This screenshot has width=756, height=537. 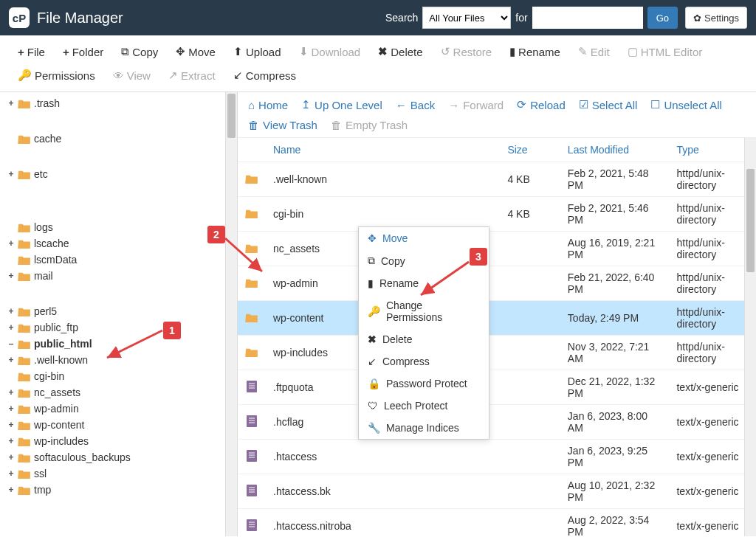 What do you see at coordinates (497, 249) in the screenshot?
I see `table-row: nc_assetsAug 16, 2019, 2:21 PMhttpd/unix…` at bounding box center [497, 249].